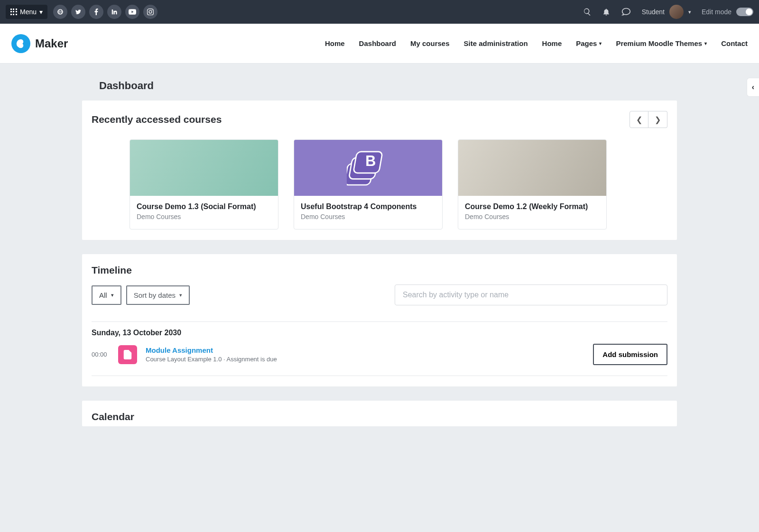 This screenshot has width=759, height=532. I want to click on facebook-icon, so click(96, 12).